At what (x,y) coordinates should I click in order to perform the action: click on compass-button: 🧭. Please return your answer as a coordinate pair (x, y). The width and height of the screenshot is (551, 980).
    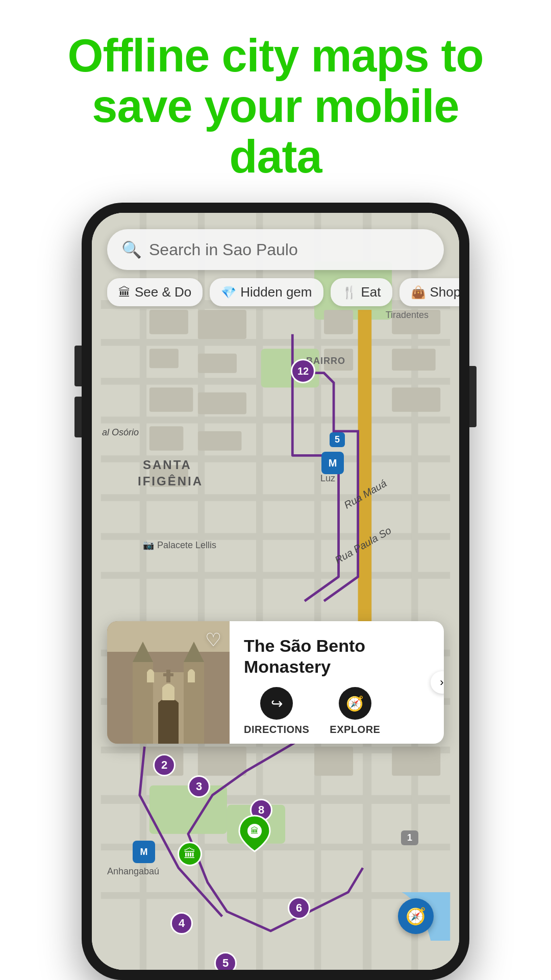
    Looking at the image, I should click on (416, 916).